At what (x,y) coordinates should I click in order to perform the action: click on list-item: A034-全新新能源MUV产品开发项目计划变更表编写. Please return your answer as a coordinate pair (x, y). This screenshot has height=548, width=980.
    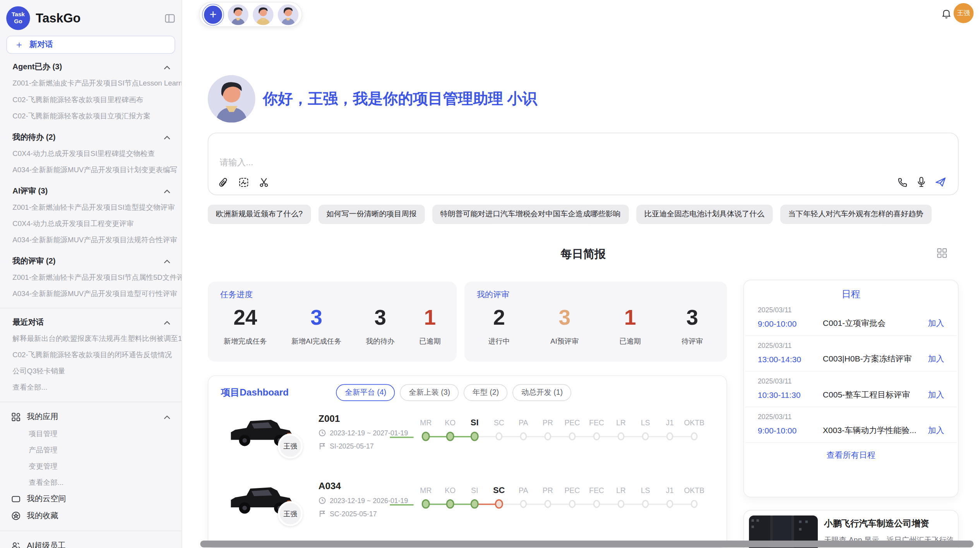
    Looking at the image, I should click on (91, 170).